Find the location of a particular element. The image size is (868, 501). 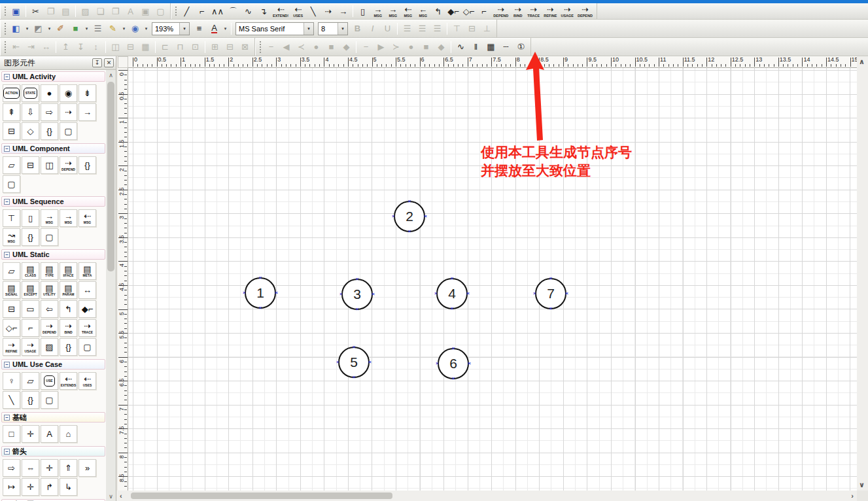

usage-connector-tool: ⇢USAGE is located at coordinates (567, 12).